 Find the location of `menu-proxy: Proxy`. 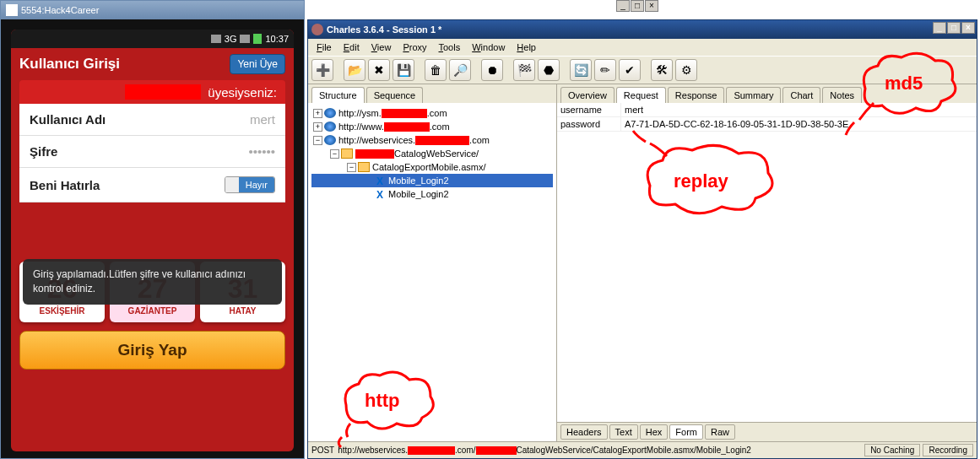

menu-proxy: Proxy is located at coordinates (414, 47).